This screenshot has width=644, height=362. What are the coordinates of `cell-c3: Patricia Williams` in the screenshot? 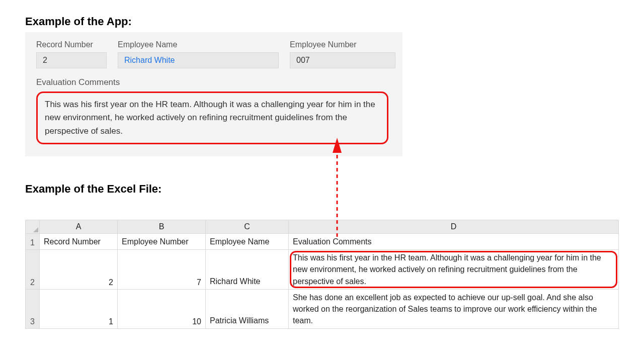 It's located at (248, 309).